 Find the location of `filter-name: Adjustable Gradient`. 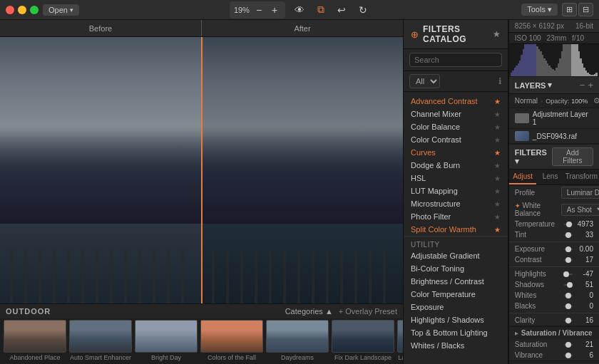

filter-name: Adjustable Gradient is located at coordinates (445, 256).